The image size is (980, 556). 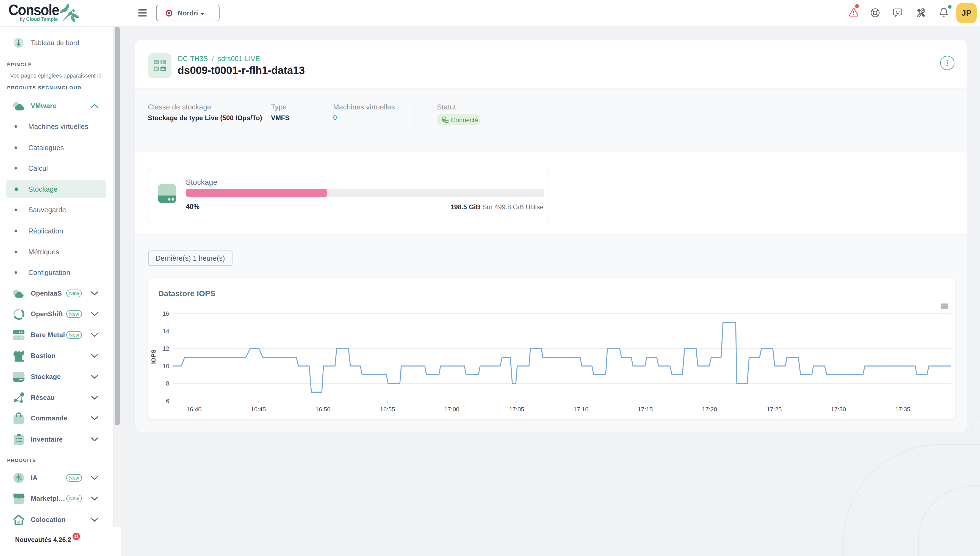 What do you see at coordinates (258, 409) in the screenshot?
I see `svg-text: 16:45` at bounding box center [258, 409].